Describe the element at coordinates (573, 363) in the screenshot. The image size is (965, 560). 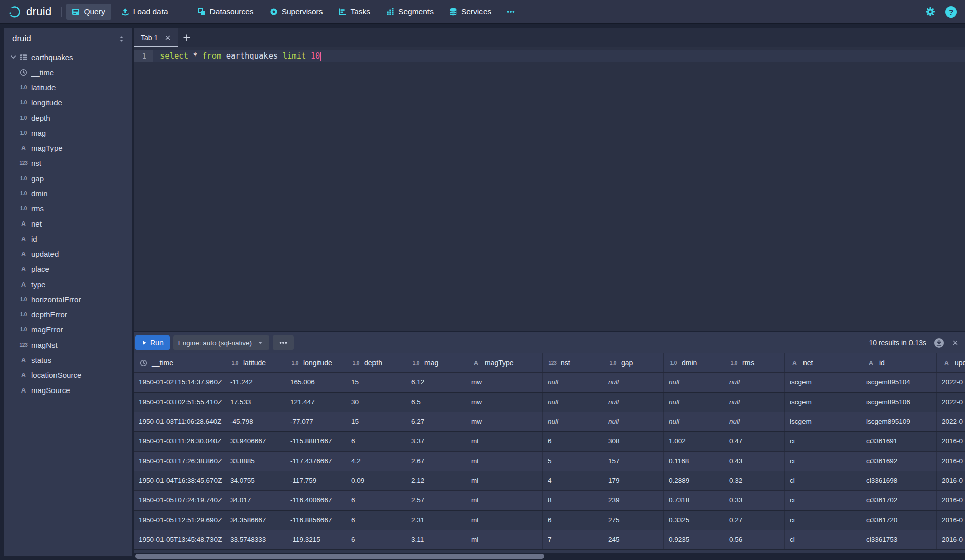
I see `column-header-nst: 123nst` at that location.